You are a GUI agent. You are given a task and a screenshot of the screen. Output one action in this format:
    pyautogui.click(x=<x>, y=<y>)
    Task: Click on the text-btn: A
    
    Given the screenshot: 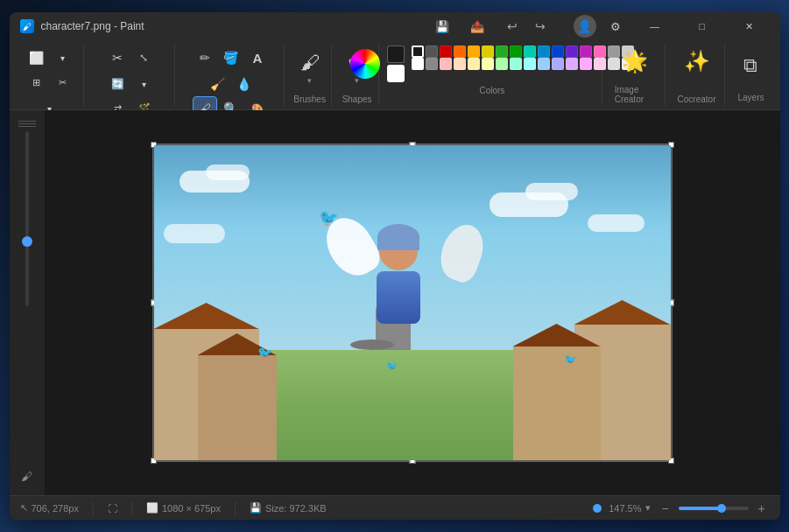 What is the action you would take?
    pyautogui.click(x=257, y=58)
    